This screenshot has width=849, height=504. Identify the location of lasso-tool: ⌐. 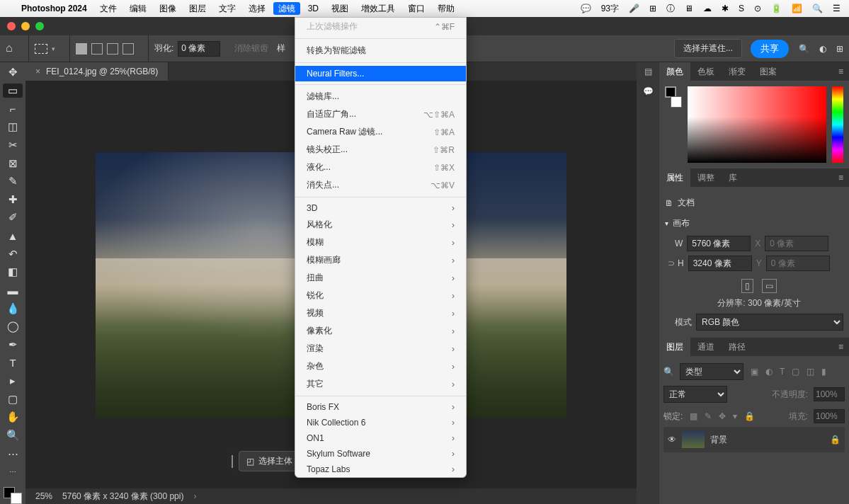
(13, 109).